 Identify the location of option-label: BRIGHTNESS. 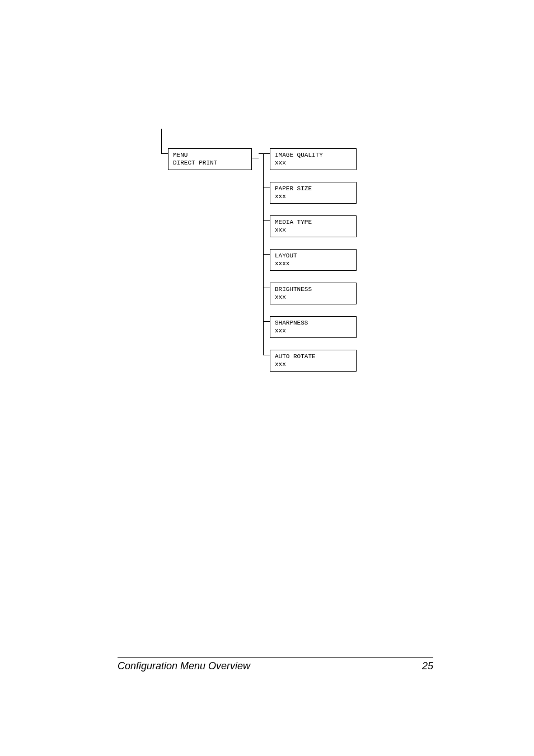
(313, 289).